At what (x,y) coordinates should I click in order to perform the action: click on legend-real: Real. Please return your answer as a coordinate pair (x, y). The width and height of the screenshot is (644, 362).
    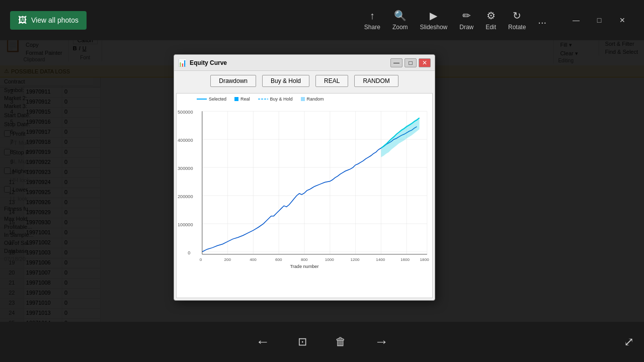
    Looking at the image, I should click on (243, 99).